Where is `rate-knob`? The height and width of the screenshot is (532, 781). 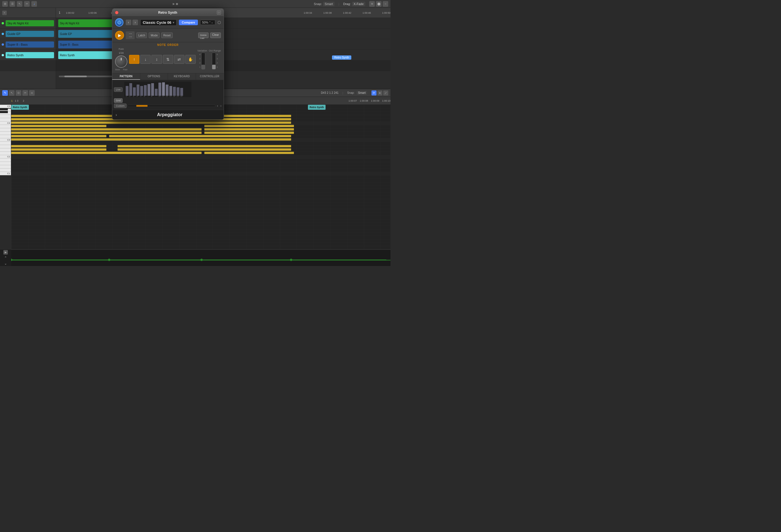
rate-knob is located at coordinates (121, 62).